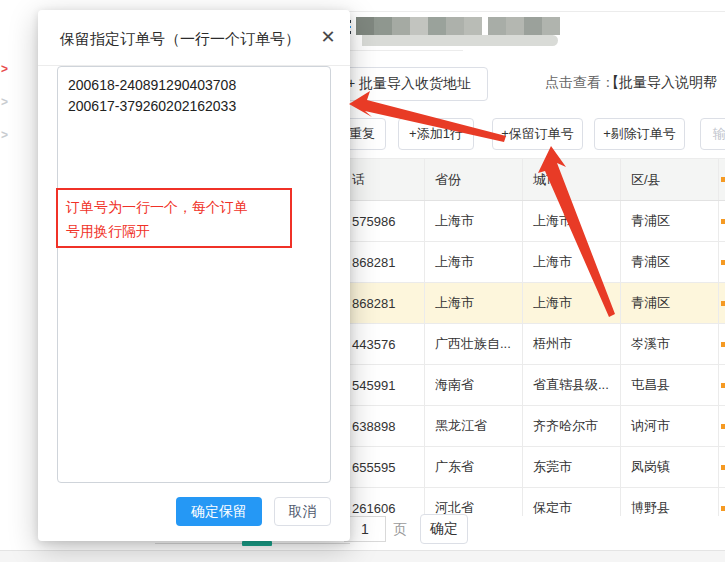  What do you see at coordinates (522, 426) in the screenshot?
I see `table-row: 638898黑龙江省齐齐哈尔市讷河市` at bounding box center [522, 426].